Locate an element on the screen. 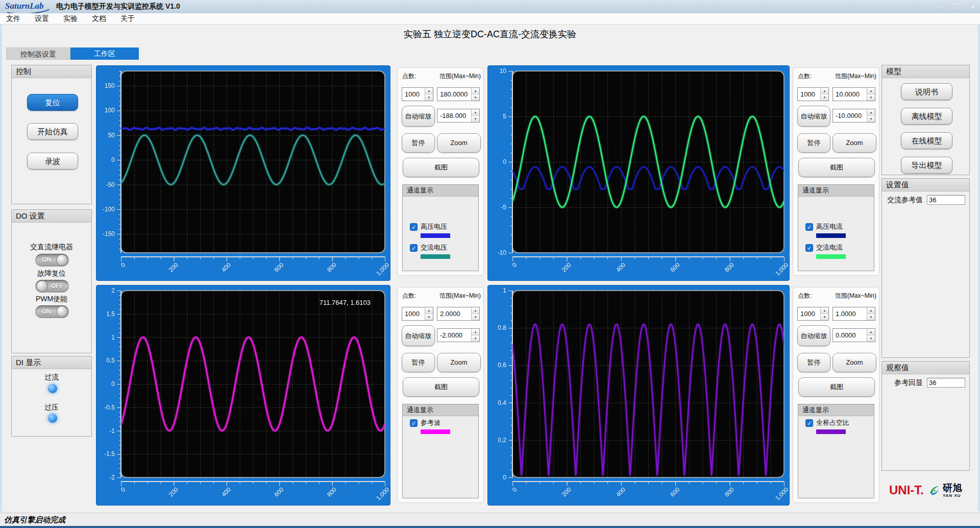  menu-item-settings: 设置 is located at coordinates (42, 19).